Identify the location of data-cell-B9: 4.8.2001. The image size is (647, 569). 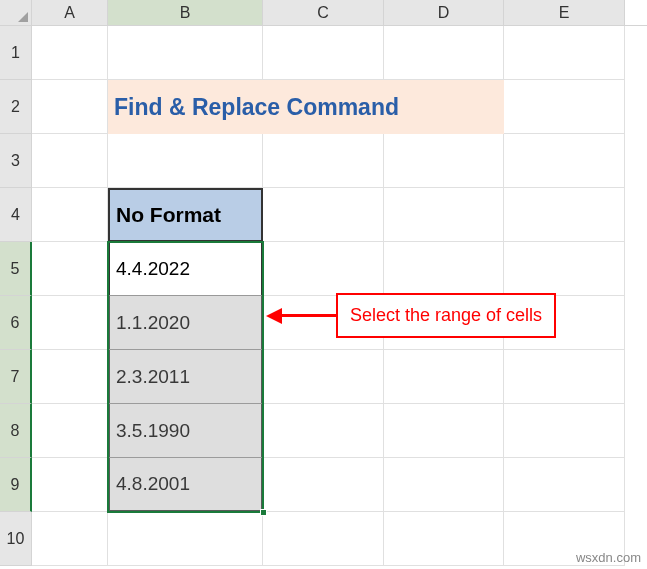
(186, 485).